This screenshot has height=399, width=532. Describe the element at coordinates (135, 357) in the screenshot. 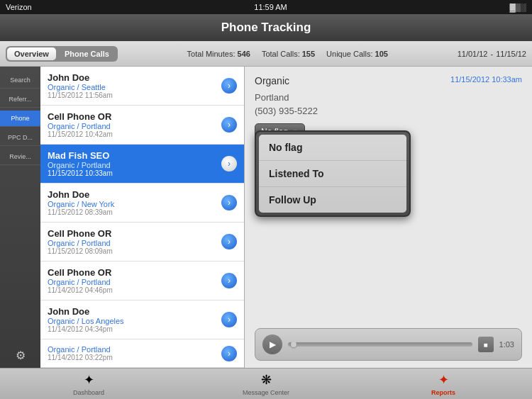

I see `call-time: 11/14/2012 03:22pm` at that location.